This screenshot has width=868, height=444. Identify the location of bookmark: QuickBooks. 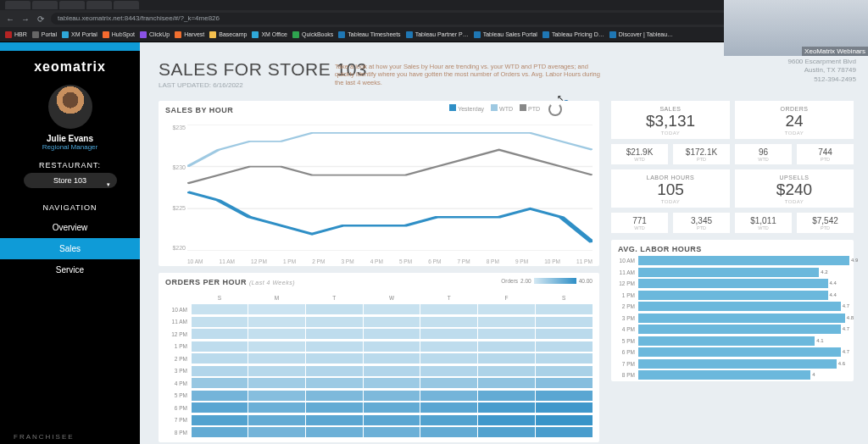
(313, 35).